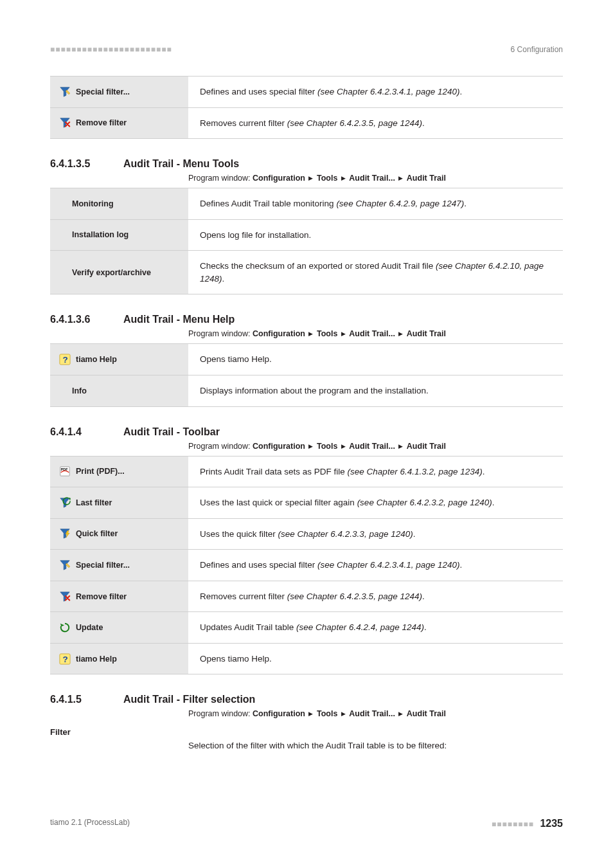 This screenshot has width=613, height=868. What do you see at coordinates (375, 628) in the screenshot?
I see `row-description: Updates Audit Trail table (see Chapter 6…` at bounding box center [375, 628].